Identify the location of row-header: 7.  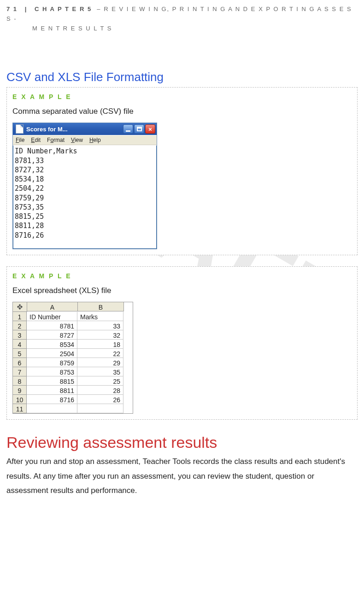
(20, 372).